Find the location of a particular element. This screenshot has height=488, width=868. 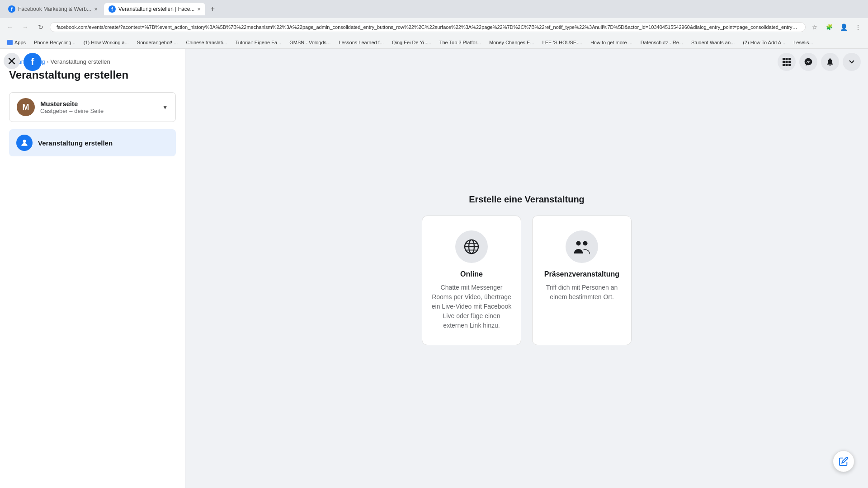

bookmark-8-label: Qing Fei De Yi -... is located at coordinates (411, 42).